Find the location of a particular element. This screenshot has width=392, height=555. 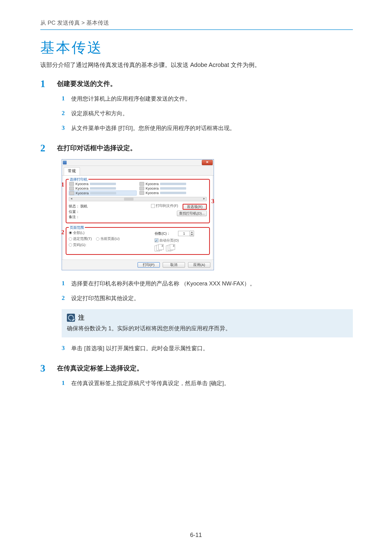

group-title: 页面范围 is located at coordinates (77, 228).